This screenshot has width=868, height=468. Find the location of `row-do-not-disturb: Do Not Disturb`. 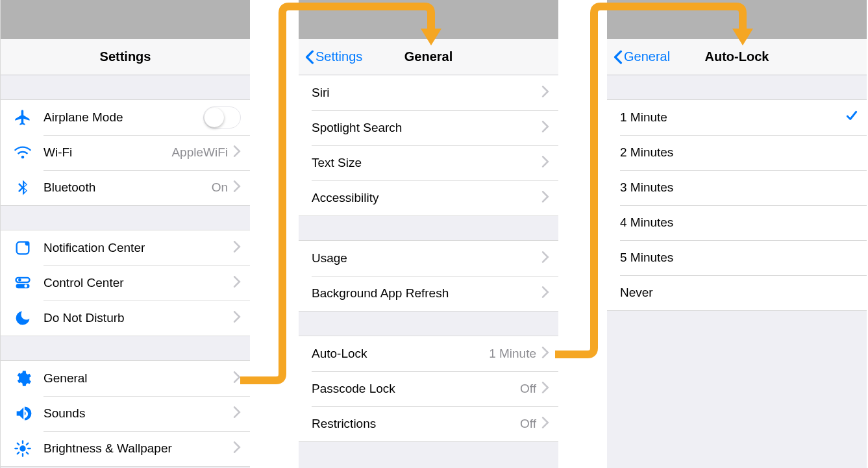

row-do-not-disturb: Do Not Disturb is located at coordinates (125, 318).